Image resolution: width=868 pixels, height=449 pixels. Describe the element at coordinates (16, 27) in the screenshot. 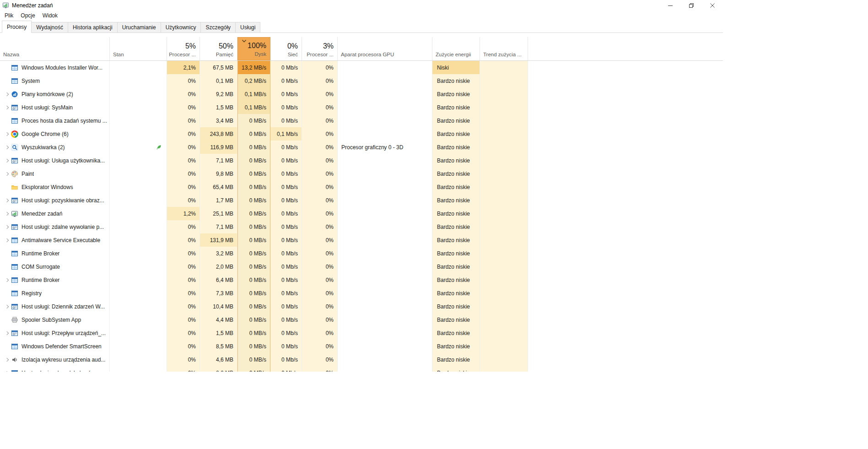

I see `tab-procesy: Procesy` at that location.